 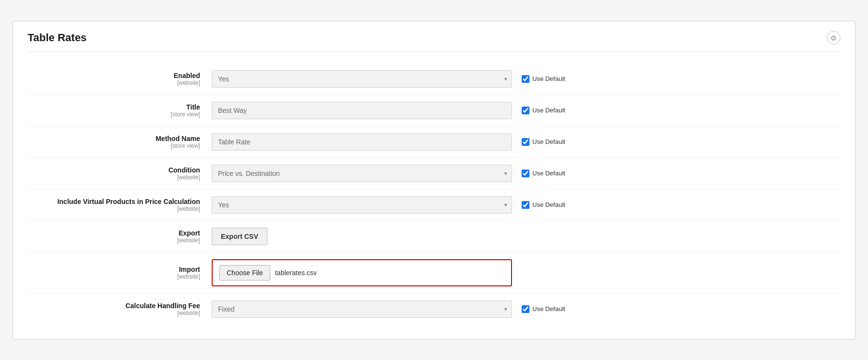 What do you see at coordinates (114, 139) in the screenshot?
I see `label-main-method_name: Method Name` at bounding box center [114, 139].